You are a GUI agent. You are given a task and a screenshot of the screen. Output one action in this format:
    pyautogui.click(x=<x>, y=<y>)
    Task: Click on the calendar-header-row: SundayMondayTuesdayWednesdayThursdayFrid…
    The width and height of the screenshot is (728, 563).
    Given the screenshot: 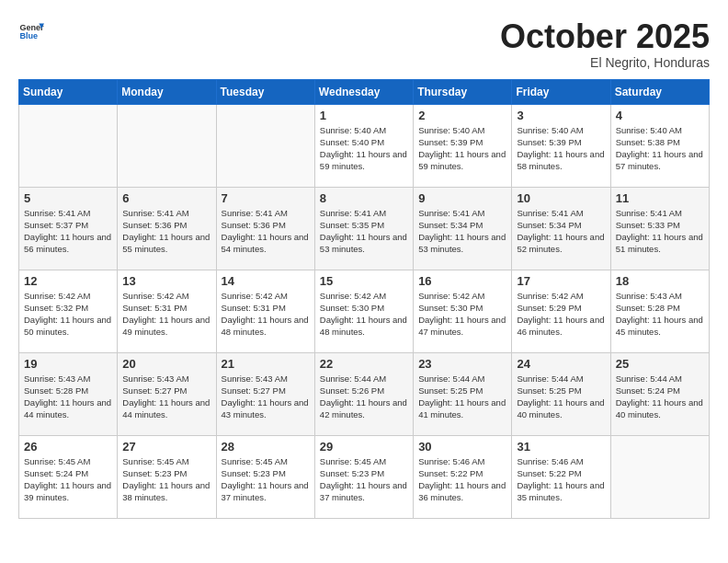 What is the action you would take?
    pyautogui.click(x=364, y=92)
    